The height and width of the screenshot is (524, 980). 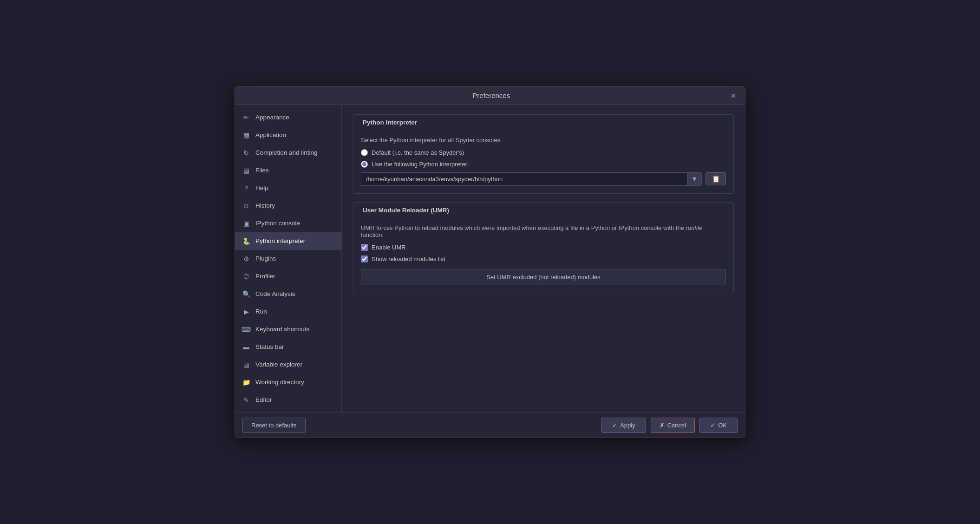 I want to click on appearance-icon: ✏, so click(x=246, y=118).